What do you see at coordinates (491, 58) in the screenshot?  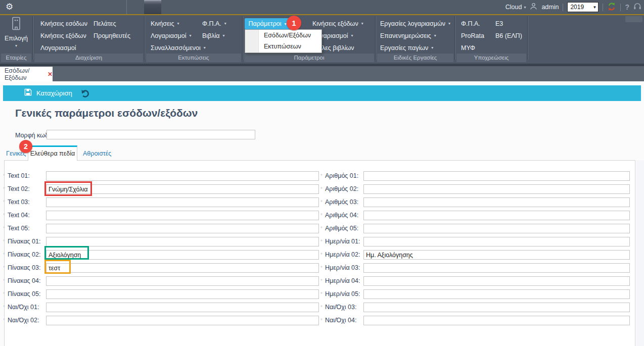 I see `ribbon-group-label: Υποχρεώσεις` at bounding box center [491, 58].